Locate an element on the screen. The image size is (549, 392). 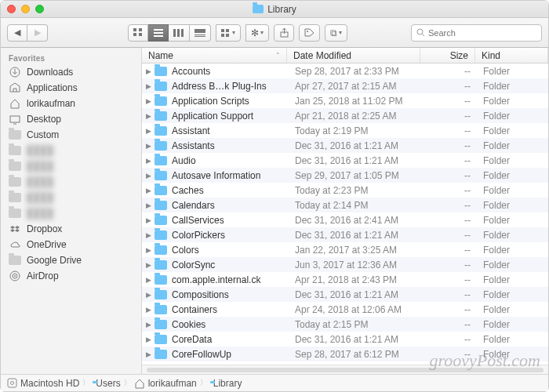
file-row: ▶Autosave InformationSep 29, 2017 at 1:0… is located at coordinates (345, 176).